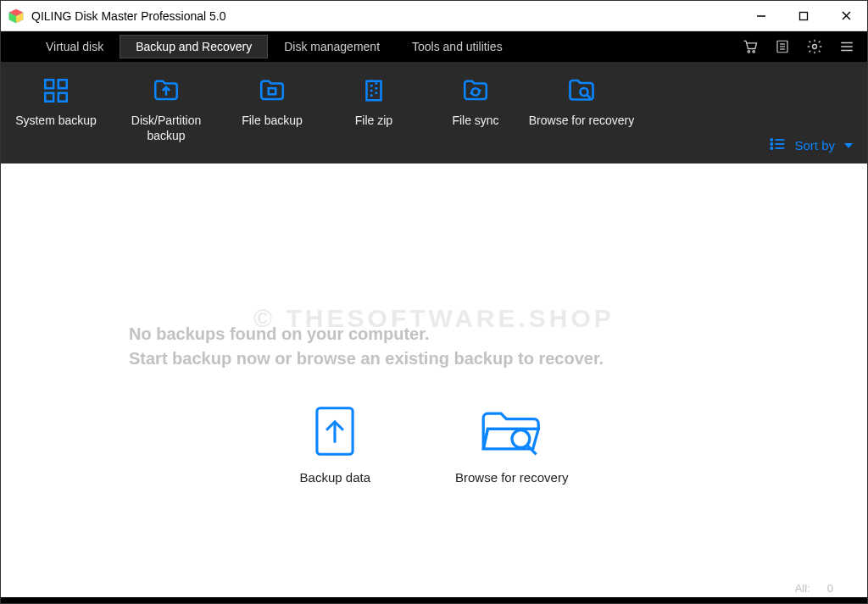 This screenshot has width=868, height=604. I want to click on tool-disk-partition-backup: Disk/Partition backup, so click(166, 108).